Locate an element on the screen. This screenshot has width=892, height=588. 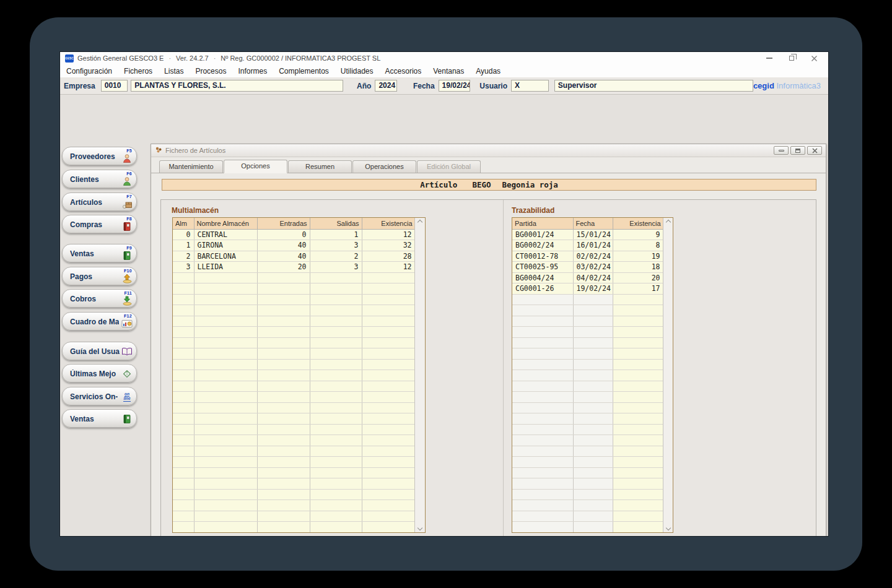
sidebar-item-servicios-on: Servicios On-online is located at coordinates (99, 396).